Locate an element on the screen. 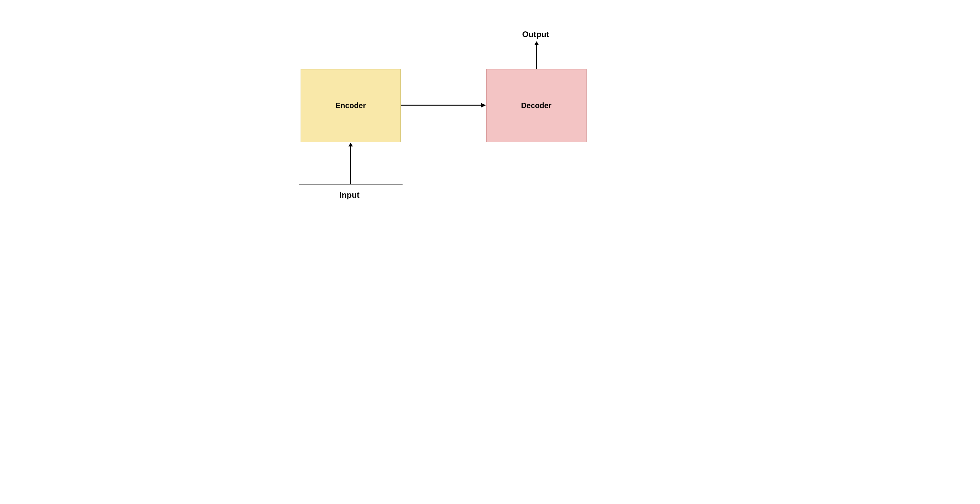 The height and width of the screenshot is (504, 980). arrow-encoder-to-decoder is located at coordinates (444, 105).